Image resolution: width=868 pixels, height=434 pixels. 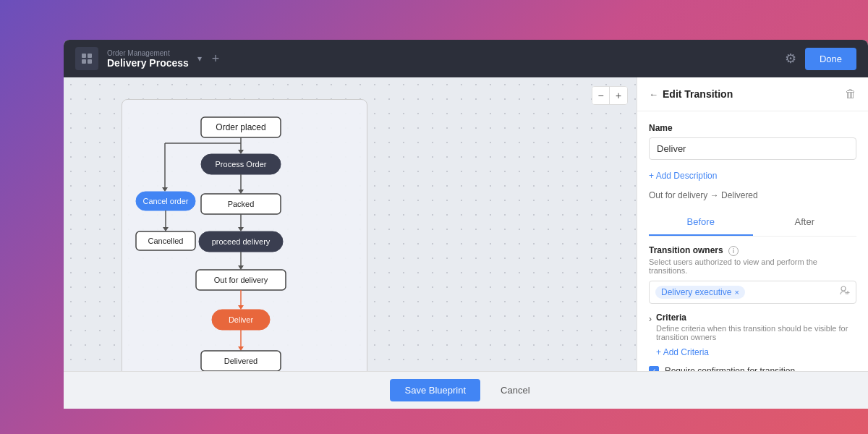 What do you see at coordinates (242, 204) in the screenshot?
I see `svg-text: Packed` at bounding box center [242, 204].